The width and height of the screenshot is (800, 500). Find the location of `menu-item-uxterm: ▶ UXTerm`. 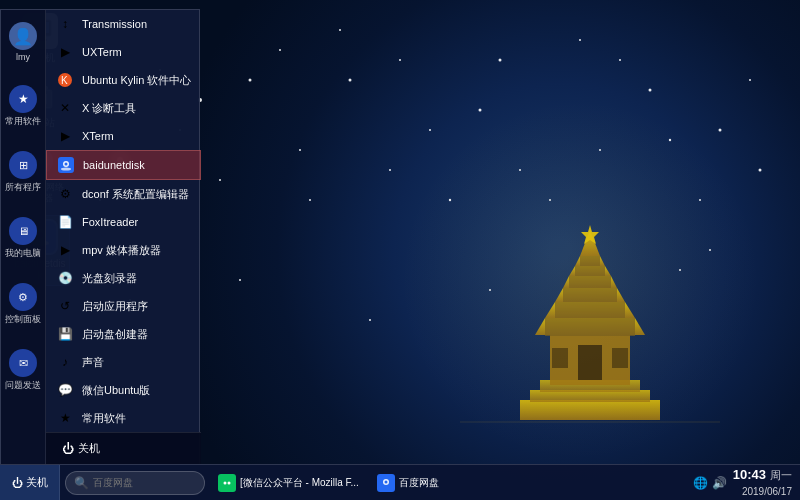

menu-item-uxterm: ▶ UXTerm is located at coordinates (124, 52).